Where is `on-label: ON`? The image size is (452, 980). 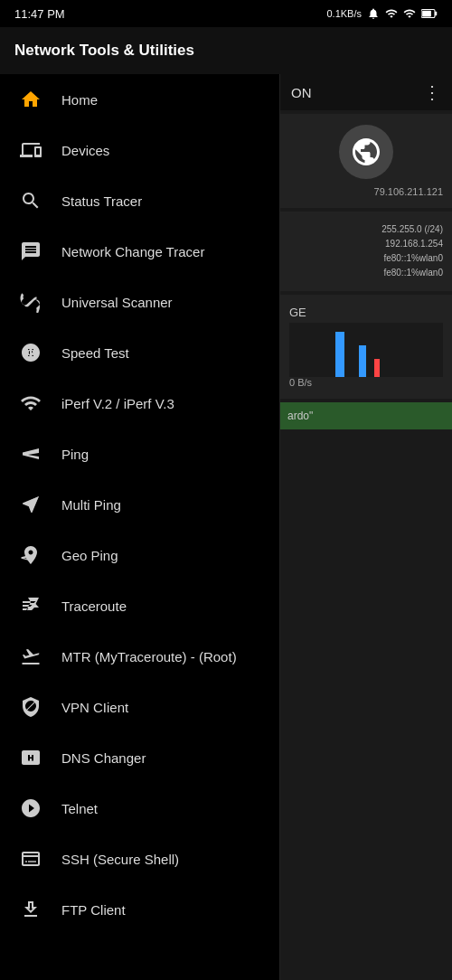 on-label: ON is located at coordinates (302, 92).